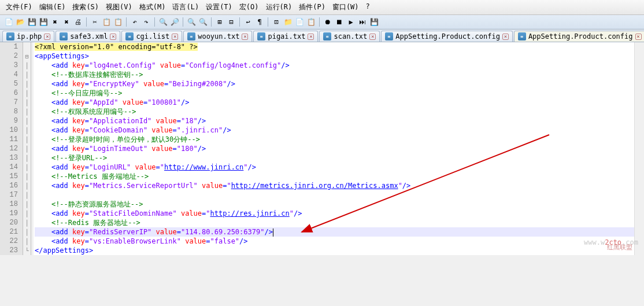 The height and width of the screenshot is (306, 644). Describe the element at coordinates (299, 22) in the screenshot. I see `doc-map-icon: 📄` at that location.